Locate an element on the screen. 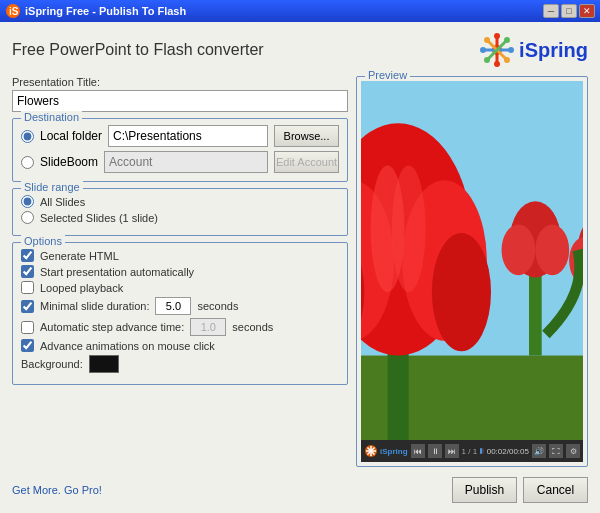  start-auto-label: Start presentation automatically is located at coordinates (117, 272).